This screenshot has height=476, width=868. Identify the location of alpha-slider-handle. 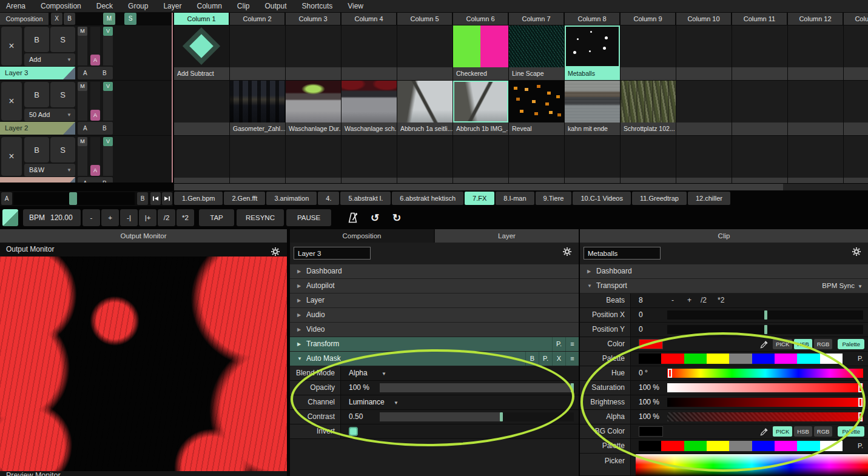
(860, 417).